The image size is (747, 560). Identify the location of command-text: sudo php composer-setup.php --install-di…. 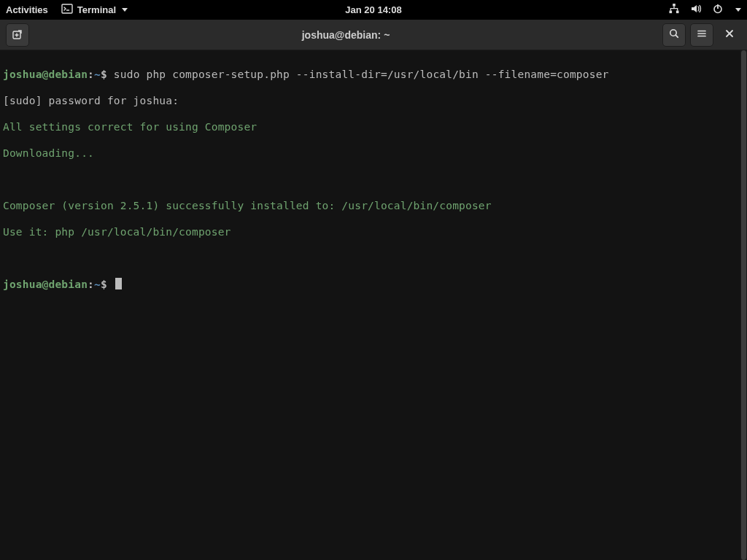
(358, 74).